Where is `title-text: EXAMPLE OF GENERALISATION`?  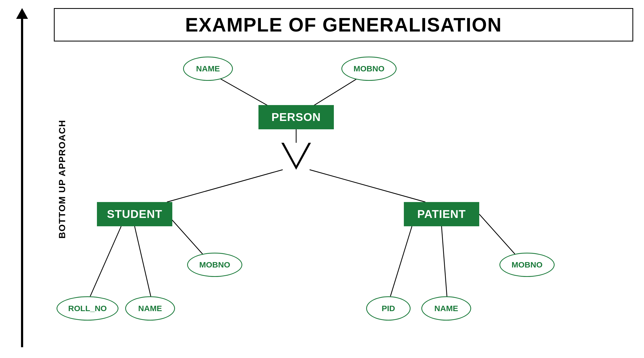 title-text: EXAMPLE OF GENERALISATION is located at coordinates (344, 25).